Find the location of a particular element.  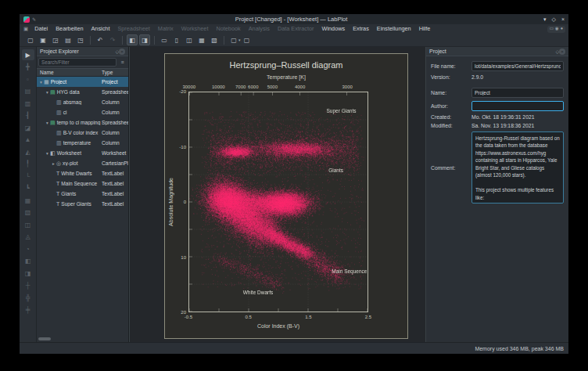

add-legend-icon: ◪ is located at coordinates (28, 128).